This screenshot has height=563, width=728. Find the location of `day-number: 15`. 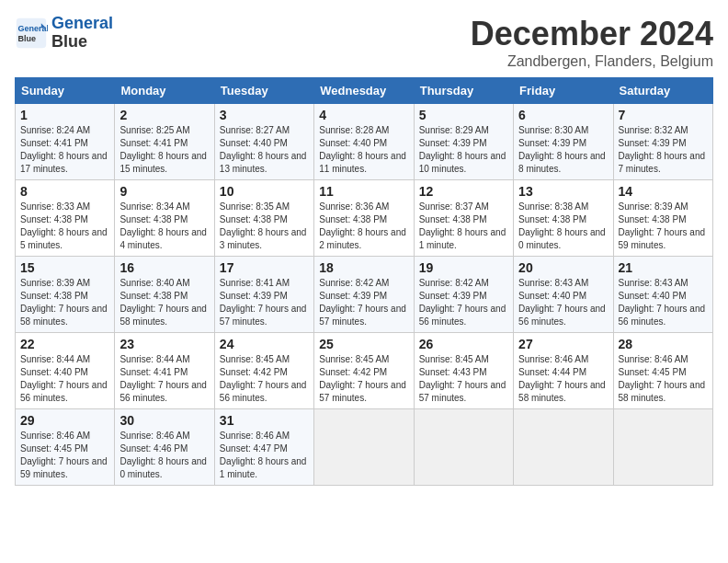

day-number: 15 is located at coordinates (64, 268).